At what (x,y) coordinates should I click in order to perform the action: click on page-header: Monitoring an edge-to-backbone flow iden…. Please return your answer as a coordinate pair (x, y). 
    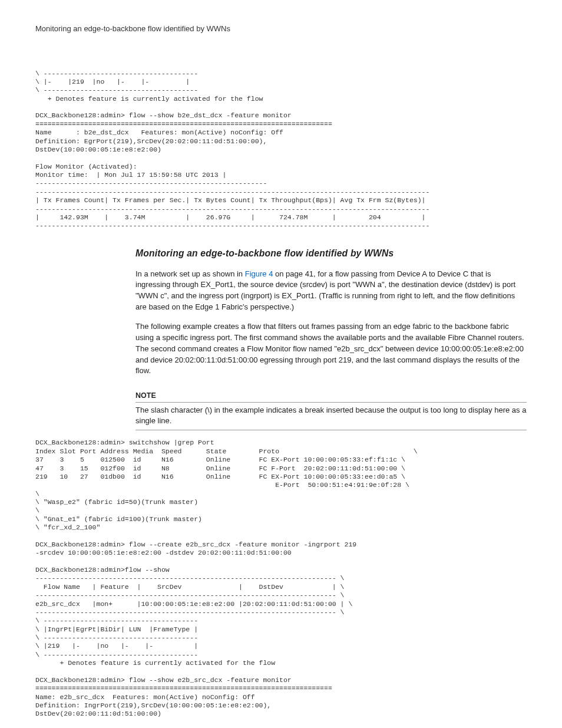
    Looking at the image, I should click on (281, 29).